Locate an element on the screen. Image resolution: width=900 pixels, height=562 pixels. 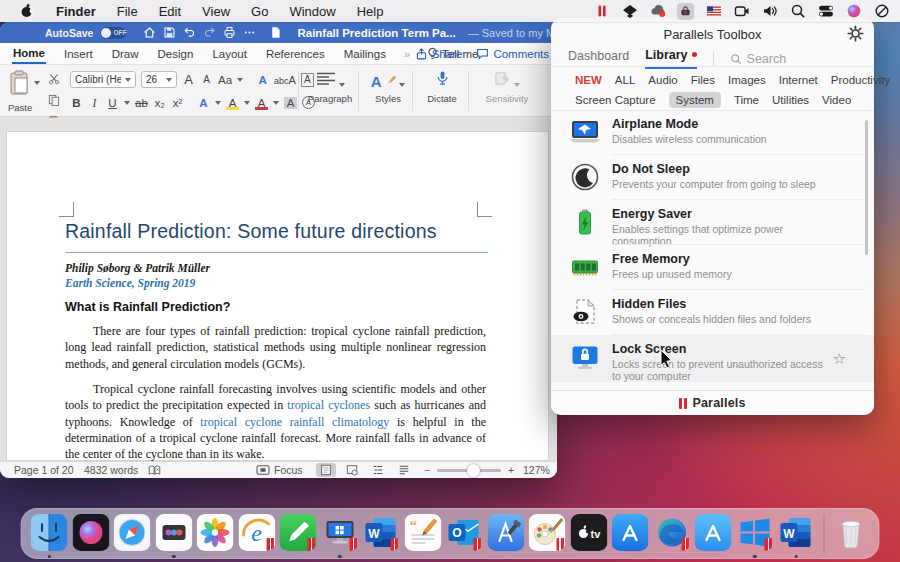
zoom-slider-thumb is located at coordinates (474, 470).